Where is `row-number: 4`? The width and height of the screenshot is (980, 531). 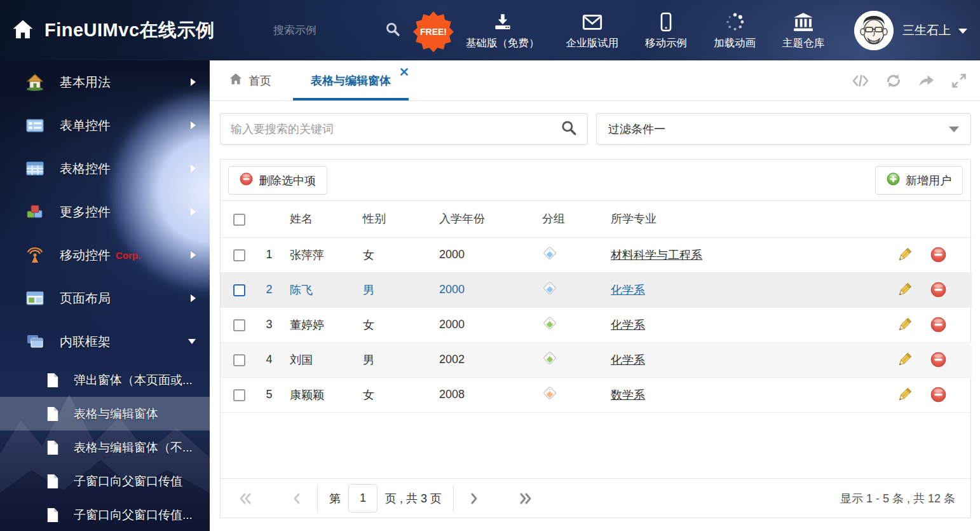 row-number: 4 is located at coordinates (269, 360).